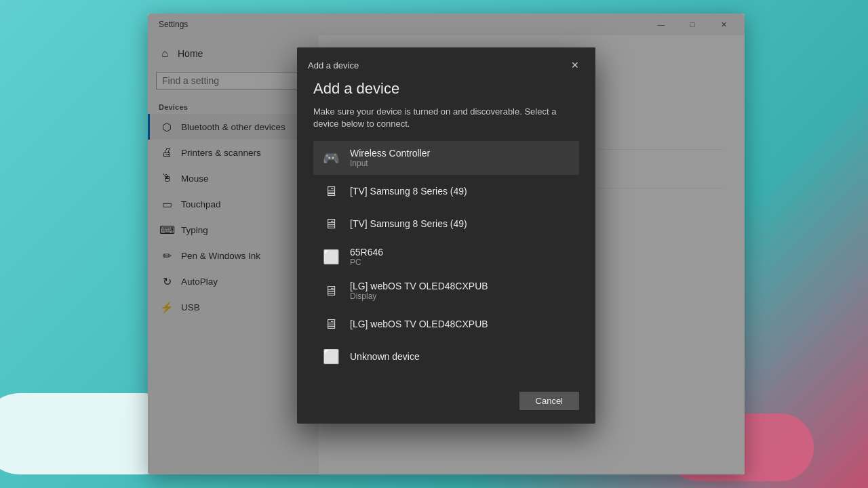 This screenshot has width=868, height=488. What do you see at coordinates (419, 324) in the screenshot?
I see `device-info: [LG] webOS TV OLED48CXPUB` at bounding box center [419, 324].